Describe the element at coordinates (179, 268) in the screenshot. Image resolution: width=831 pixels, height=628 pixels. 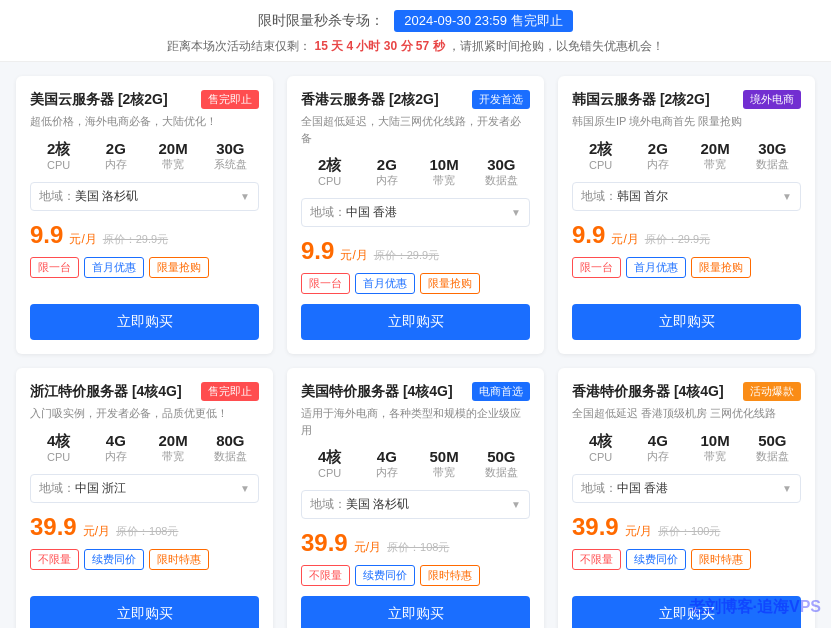
I see `tag: 限量抢购` at that location.